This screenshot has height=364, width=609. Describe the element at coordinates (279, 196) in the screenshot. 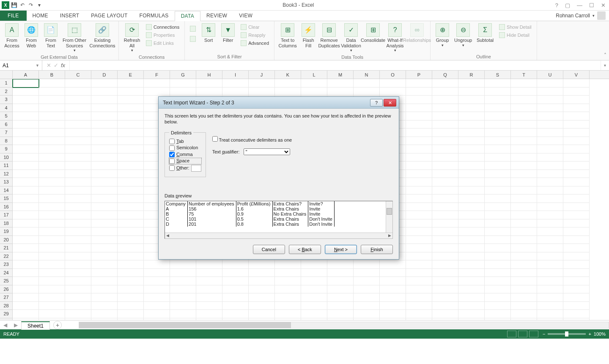

I see `data-preview-label: Data preview` at that location.